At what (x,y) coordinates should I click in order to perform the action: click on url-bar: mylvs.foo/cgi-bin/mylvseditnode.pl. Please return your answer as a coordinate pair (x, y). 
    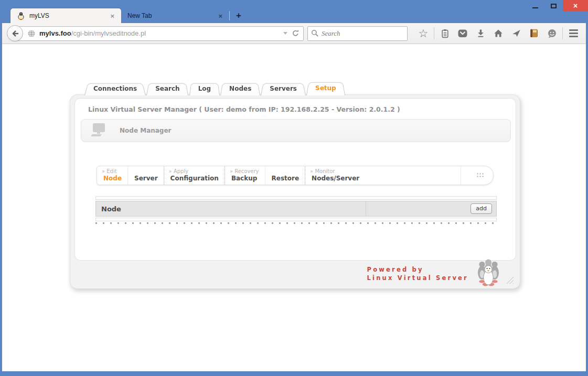
    Looking at the image, I should click on (159, 34).